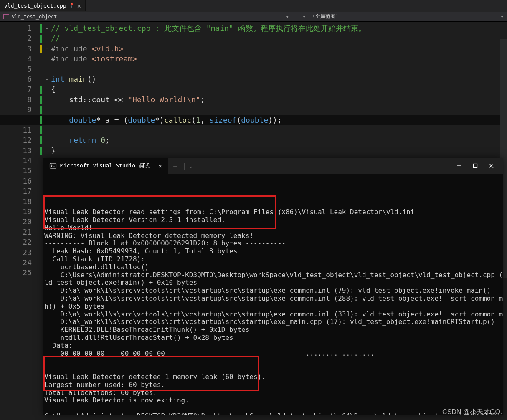 The image size is (507, 420). What do you see at coordinates (273, 408) in the screenshot?
I see `console-line` at bounding box center [273, 408].